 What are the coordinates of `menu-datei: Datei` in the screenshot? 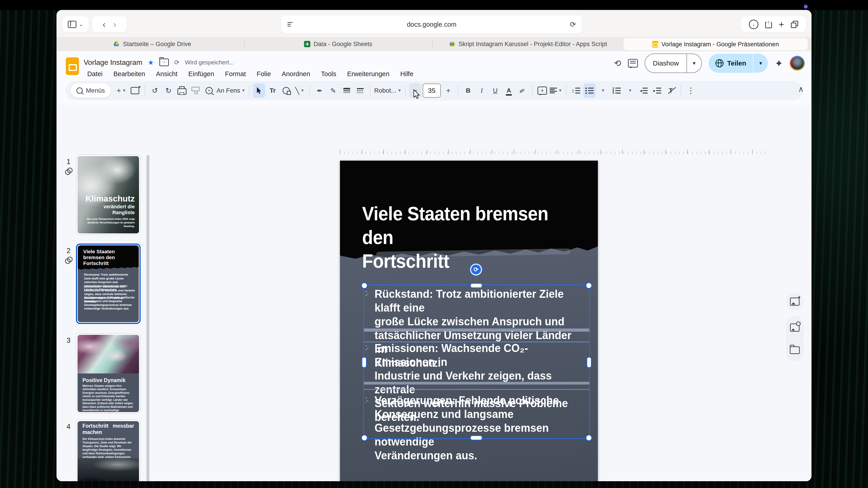 It's located at (95, 74).